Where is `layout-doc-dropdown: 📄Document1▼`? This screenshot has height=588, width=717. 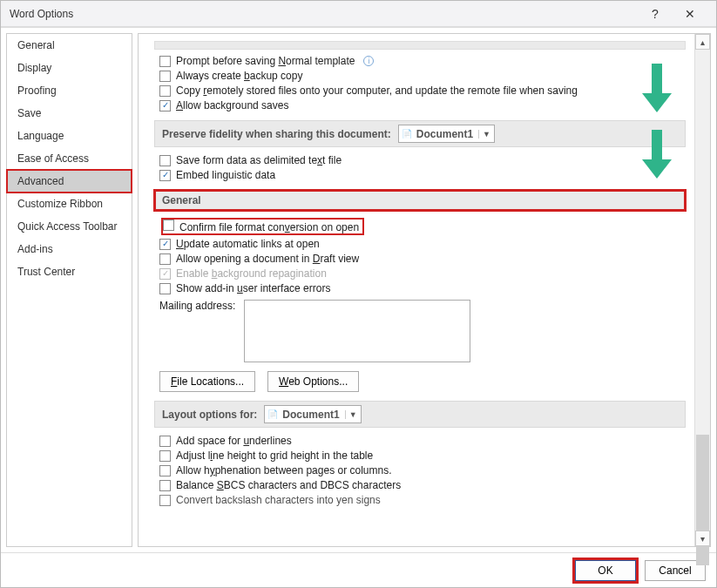 layout-doc-dropdown: 📄Document1▼ is located at coordinates (312, 415).